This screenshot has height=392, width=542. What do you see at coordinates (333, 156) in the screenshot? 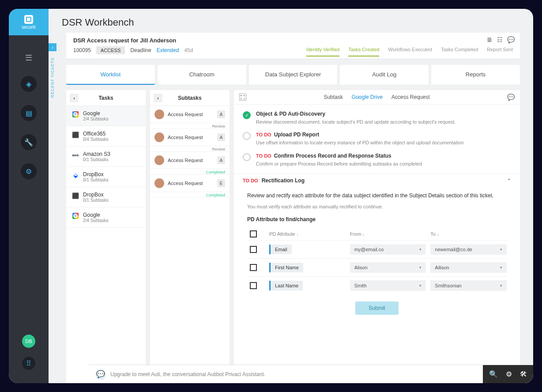
I see `timeline-title: Confirm Process Record and Response Stat…` at bounding box center [333, 156].